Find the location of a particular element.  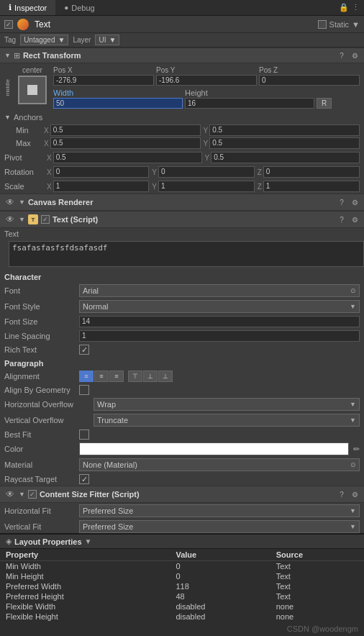

rect-help-icon: ? is located at coordinates (342, 55).